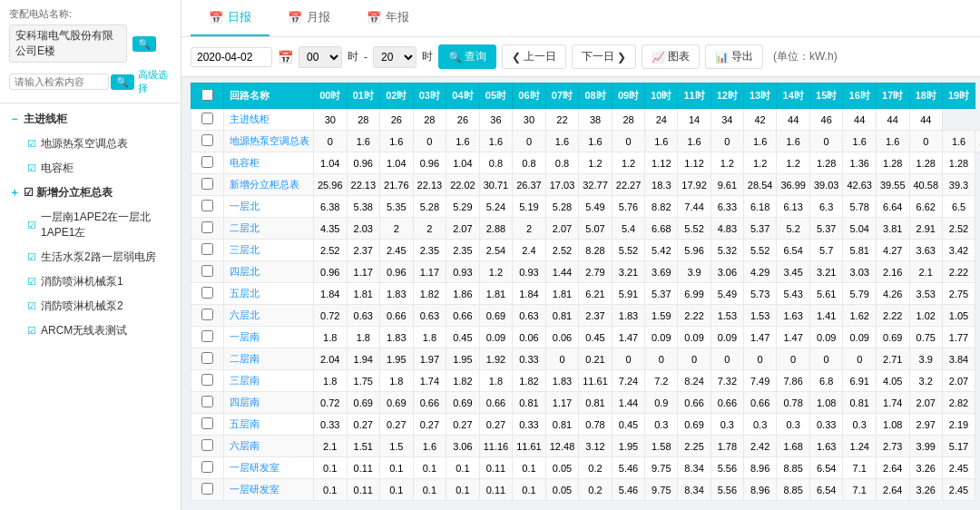 This screenshot has height=510, width=980. Describe the element at coordinates (467, 56) in the screenshot. I see `query-button: 🔍 查询` at that location.